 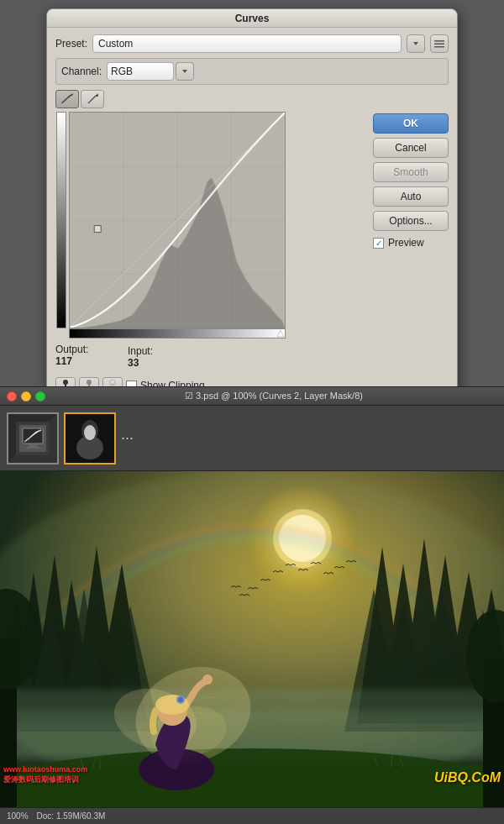 What do you see at coordinates (90, 438) in the screenshot?
I see `layer-mask-thumb` at bounding box center [90, 438].